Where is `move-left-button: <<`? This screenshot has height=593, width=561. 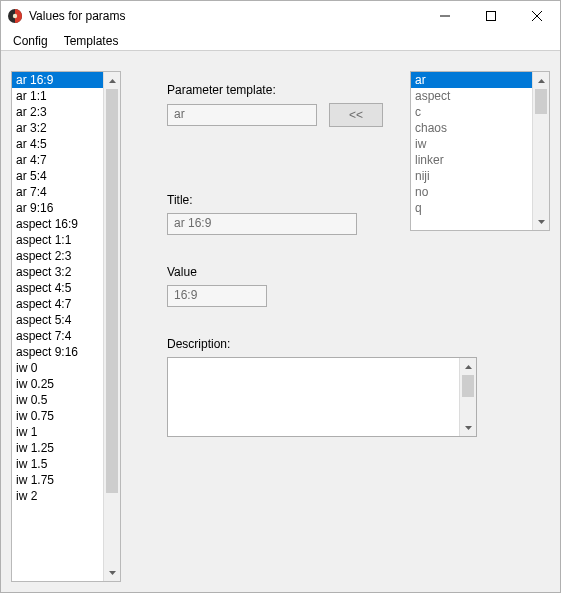
move-left-button: << is located at coordinates (356, 115).